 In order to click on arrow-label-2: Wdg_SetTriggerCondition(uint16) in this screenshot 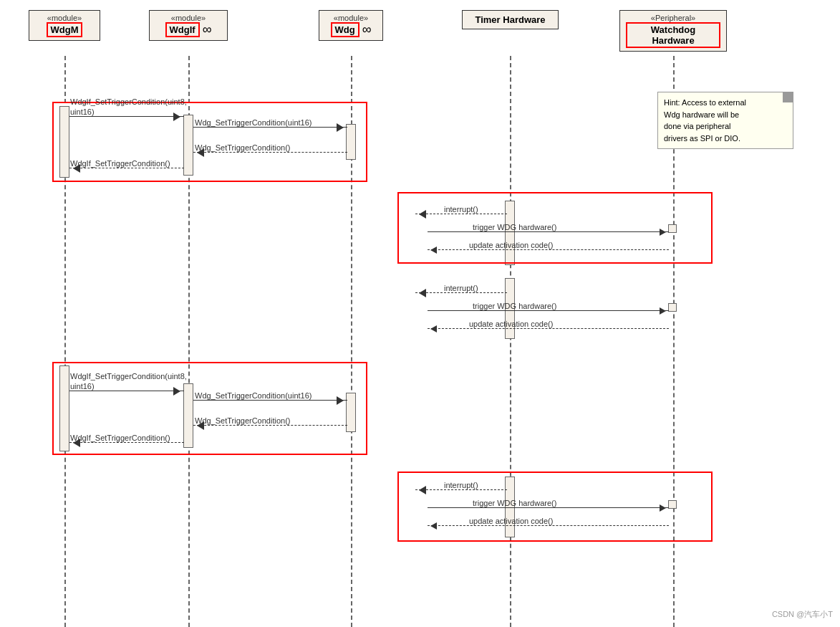, I will do `click(254, 123)`.